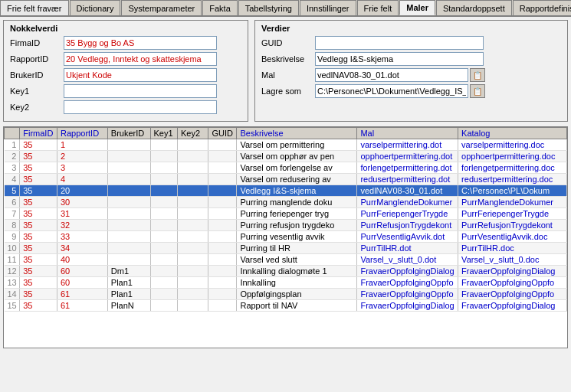 The image size is (571, 392). I want to click on tab-maler: Maler, so click(417, 8).